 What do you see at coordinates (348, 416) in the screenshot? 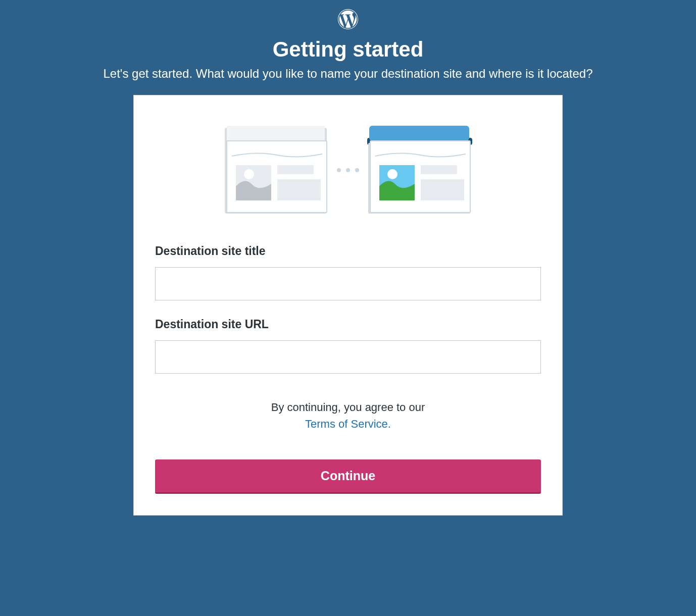
I see `terms-notice: By continuing, you agree to our Terms of…` at bounding box center [348, 416].